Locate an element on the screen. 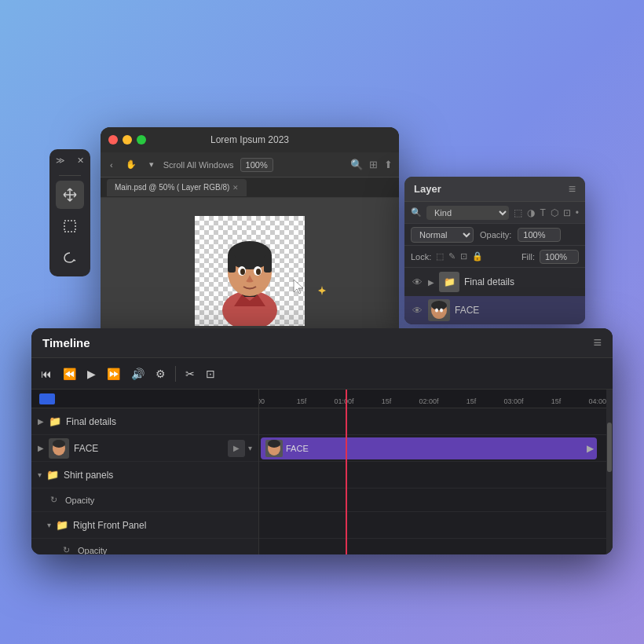 This screenshot has height=644, width=644. tl-video-btn-face: ▶ is located at coordinates (236, 448).